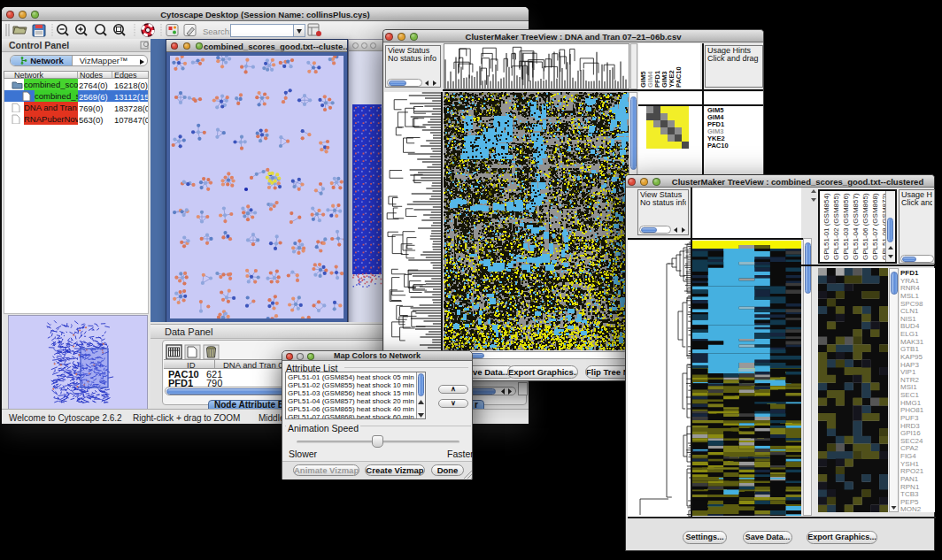  Describe the element at coordinates (855, 226) in the screenshot. I see `svg-text: GPL51-04 (GSM857)` at that location.